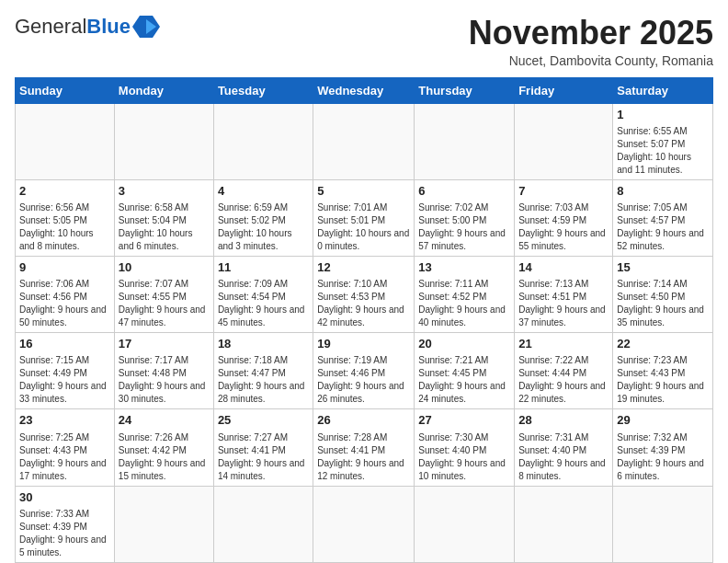  What do you see at coordinates (64, 344) in the screenshot?
I see `day-number: 16` at bounding box center [64, 344].